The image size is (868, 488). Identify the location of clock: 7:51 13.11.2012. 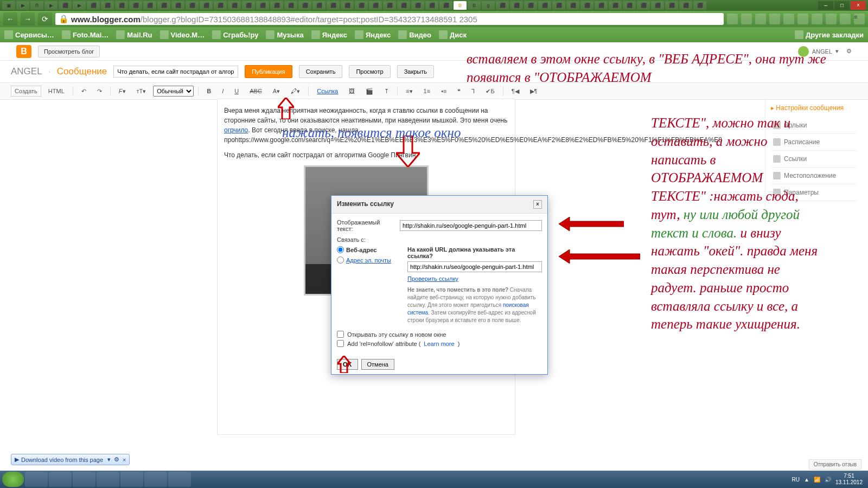
(849, 479).